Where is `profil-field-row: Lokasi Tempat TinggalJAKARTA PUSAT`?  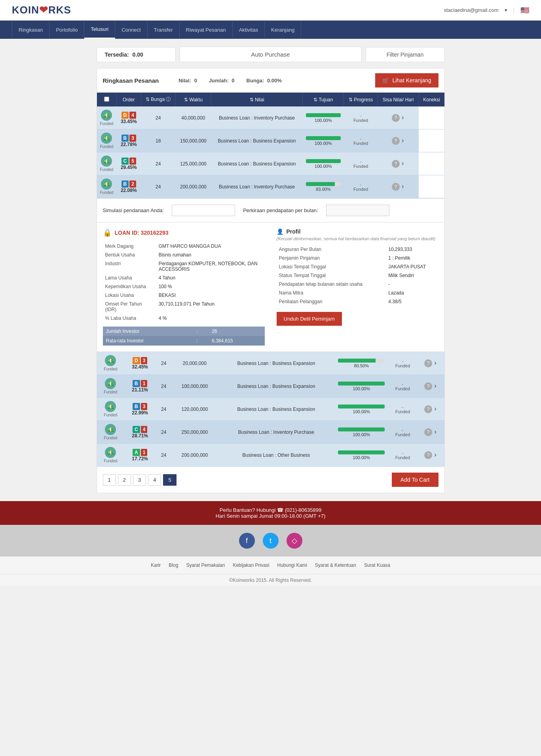 profil-field-row: Lokasi Tempat TinggalJAKARTA PUSAT is located at coordinates (358, 267).